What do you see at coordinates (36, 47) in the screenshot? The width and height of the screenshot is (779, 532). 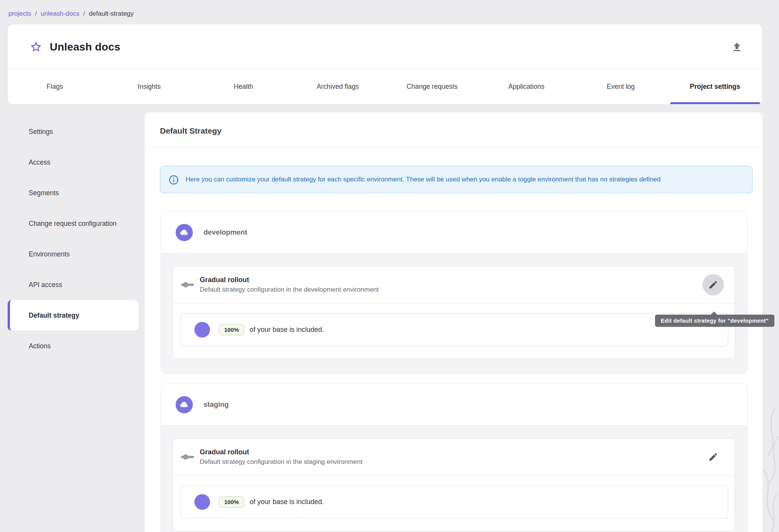 I see `favorite-button` at bounding box center [36, 47].